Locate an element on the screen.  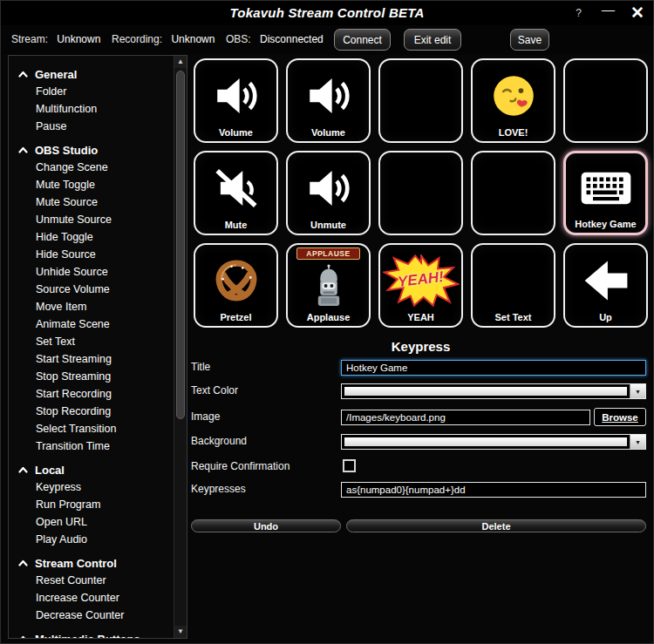
muted-speaker-icon is located at coordinates (235, 188).